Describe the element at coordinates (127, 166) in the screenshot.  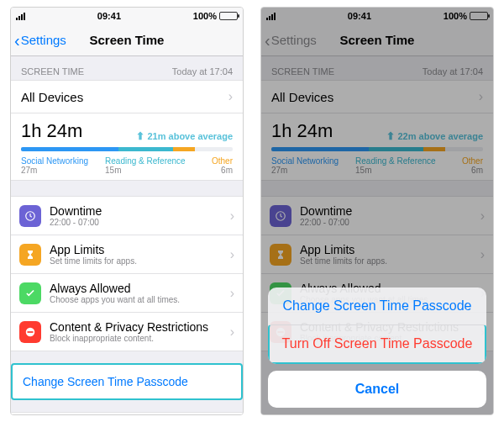
I see `usage-categories: Social Networking27m Reading & Reference…` at that location.